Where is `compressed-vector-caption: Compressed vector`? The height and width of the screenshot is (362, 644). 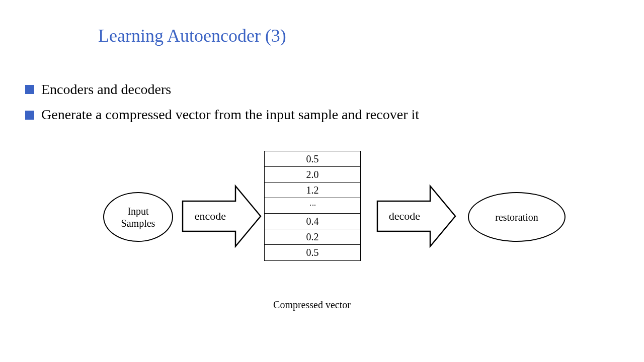 compressed-vector-caption: Compressed vector is located at coordinates (312, 305).